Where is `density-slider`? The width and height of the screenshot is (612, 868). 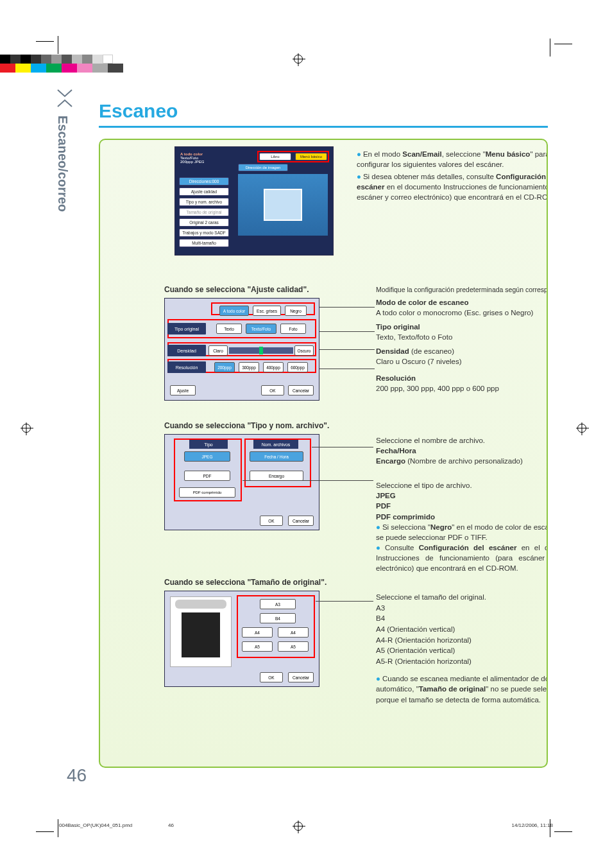
density-slider is located at coordinates (261, 351).